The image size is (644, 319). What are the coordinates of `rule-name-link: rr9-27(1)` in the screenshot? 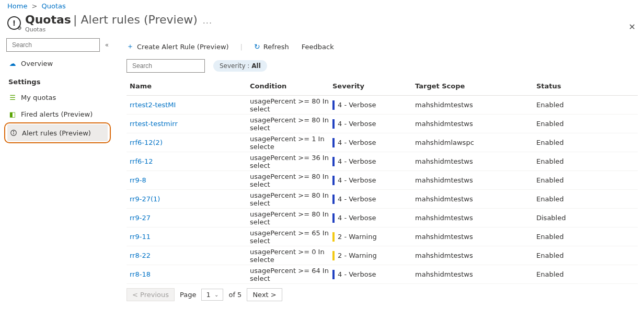 It's located at (145, 199).